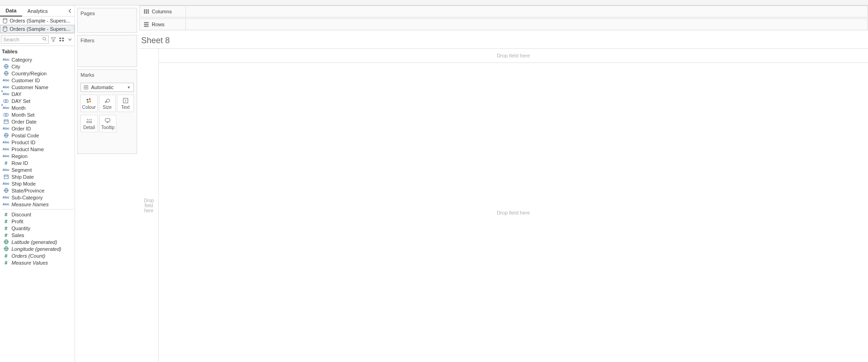 The image size is (868, 362). What do you see at coordinates (108, 124) in the screenshot?
I see `mark-tooltip-button: Tooltip` at bounding box center [108, 124].